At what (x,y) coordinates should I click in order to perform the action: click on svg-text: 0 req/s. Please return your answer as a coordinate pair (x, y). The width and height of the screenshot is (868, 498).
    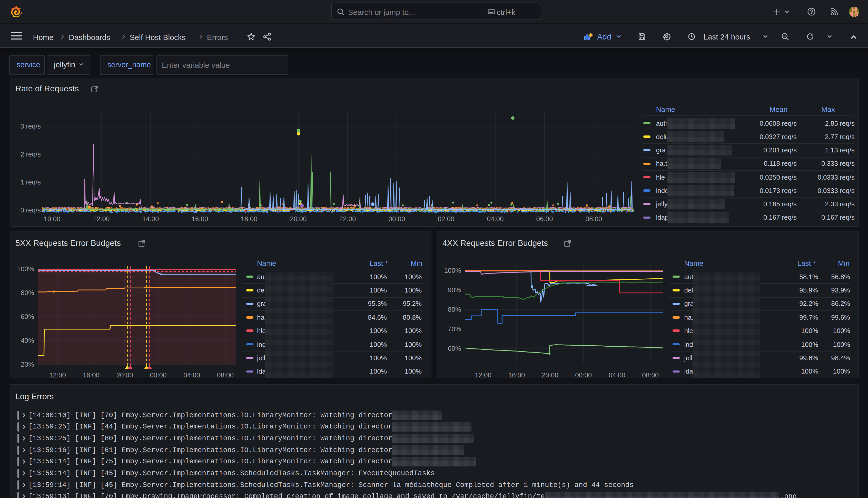
    Looking at the image, I should click on (30, 210).